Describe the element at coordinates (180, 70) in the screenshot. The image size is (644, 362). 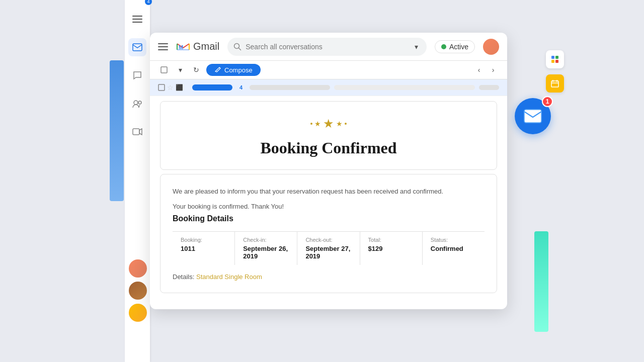
I see `dropdown-arrow-icon: ▾` at that location.